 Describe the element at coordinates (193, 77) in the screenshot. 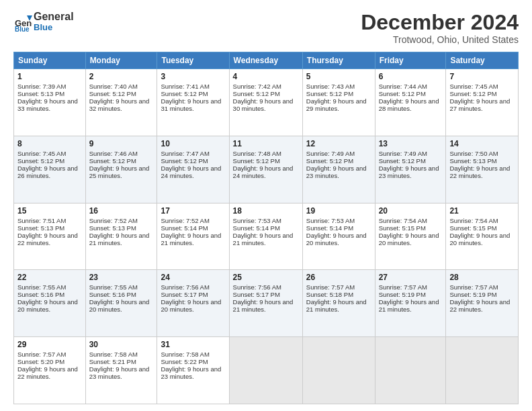

I see `day-number: 3` at that location.